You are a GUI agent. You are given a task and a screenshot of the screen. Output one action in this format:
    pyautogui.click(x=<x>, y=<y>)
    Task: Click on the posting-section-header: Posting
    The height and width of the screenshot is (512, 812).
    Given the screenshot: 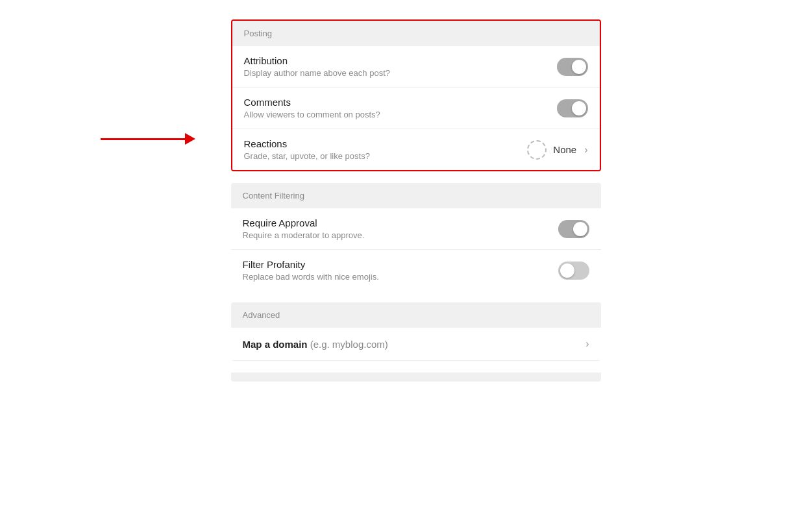 What is the action you would take?
    pyautogui.click(x=416, y=34)
    